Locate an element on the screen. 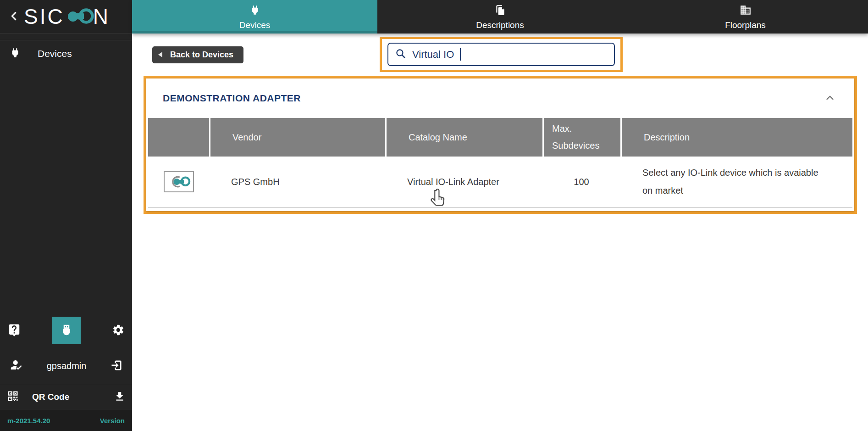 The image size is (868, 431). back-arrow-icon is located at coordinates (160, 55).